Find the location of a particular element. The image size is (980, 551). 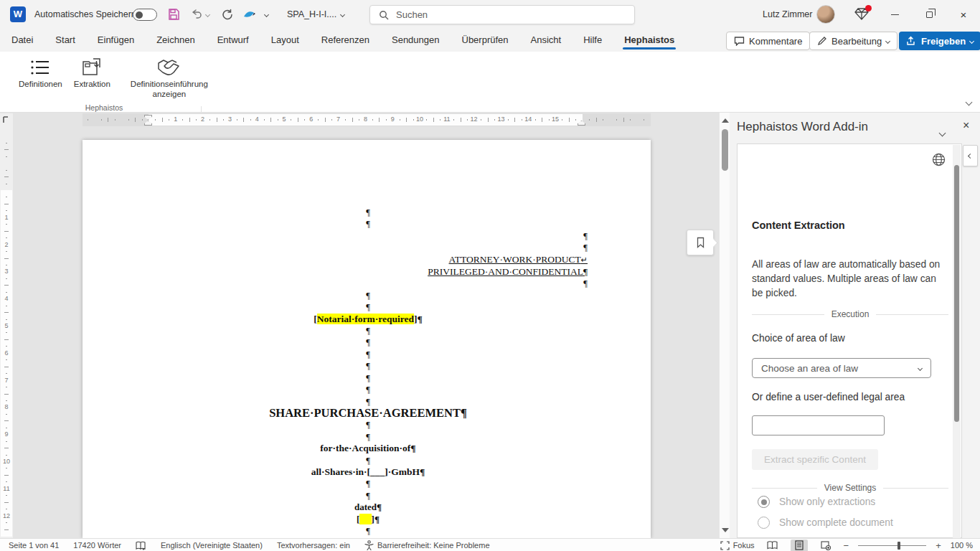

proofing-icon is located at coordinates (141, 545).